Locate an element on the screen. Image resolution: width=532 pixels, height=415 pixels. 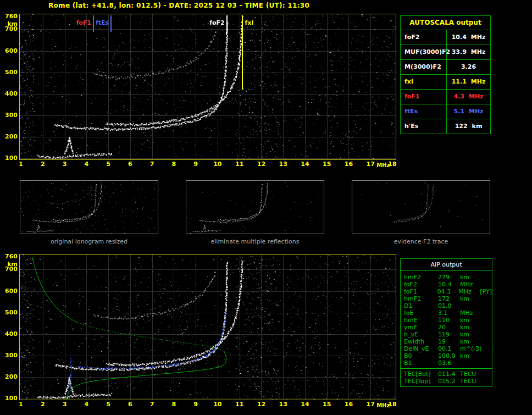
autoscala-row: h'Es122km is located at coordinates (445, 126).